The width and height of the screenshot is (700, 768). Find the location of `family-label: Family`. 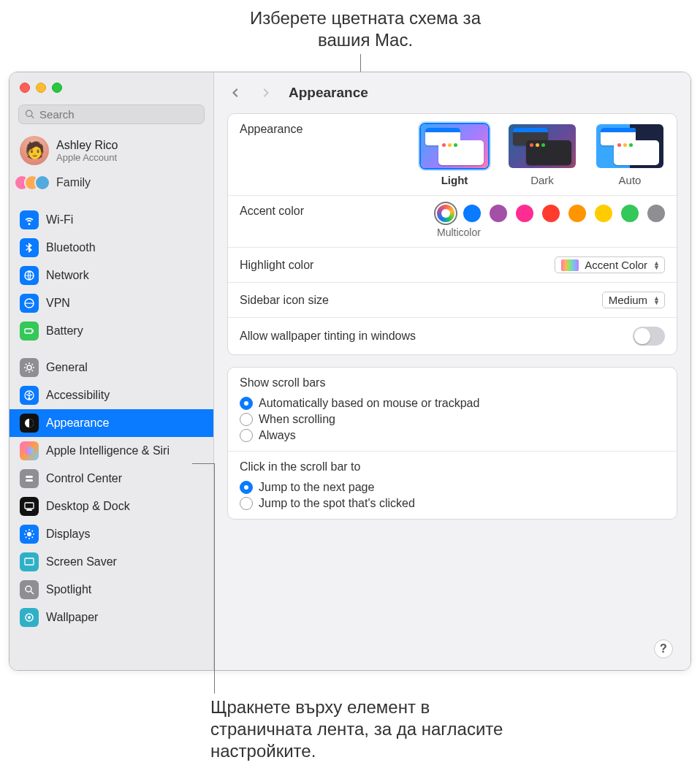

family-label: Family is located at coordinates (73, 183).